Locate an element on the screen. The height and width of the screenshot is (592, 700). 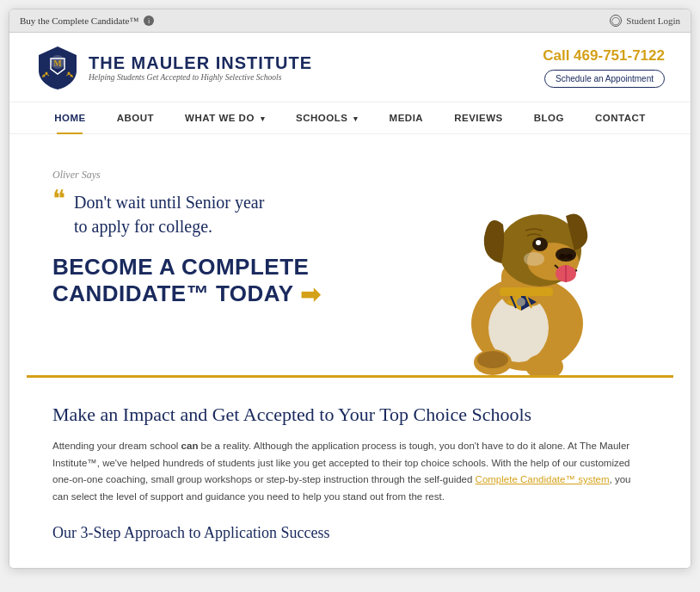
nav-bar: HOME ABOUT WHAT WE DO ▾ SCHOOLS ▾ MEDIA … is located at coordinates (350, 118).